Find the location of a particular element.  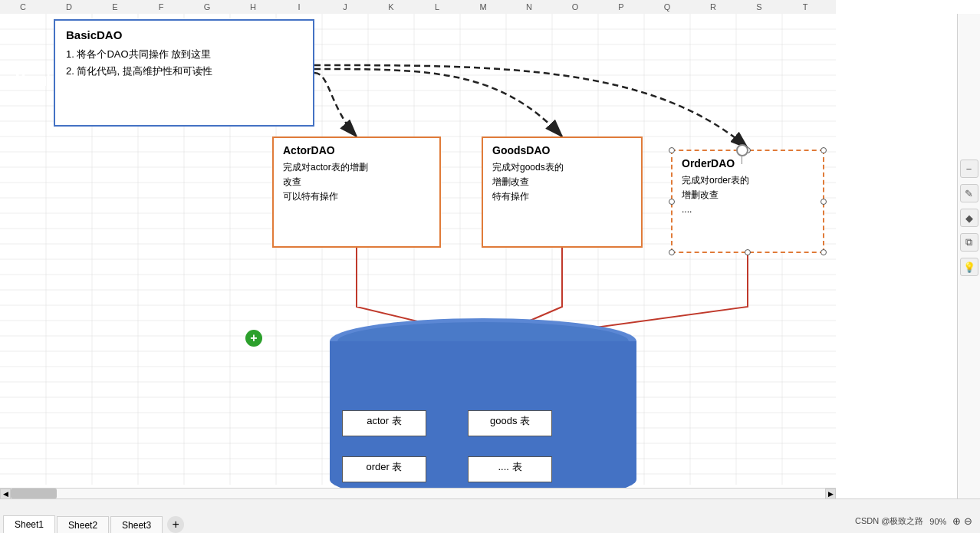

order-dao-box: OrderDAO 完成对order表的 增删改查 .... is located at coordinates (748, 201).